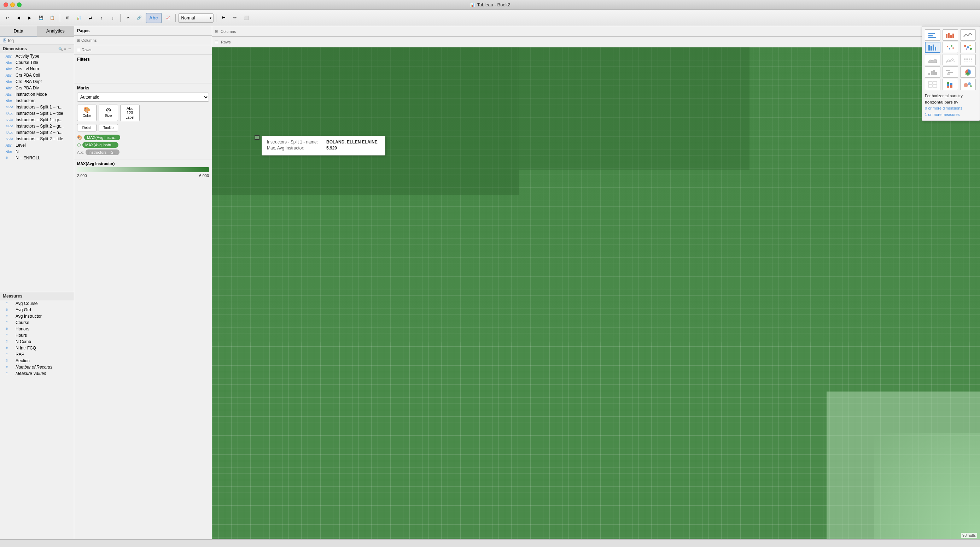 The image size is (980, 547). I want to click on dim-crs-pba-div: AbcCrs PBA Div, so click(37, 88).